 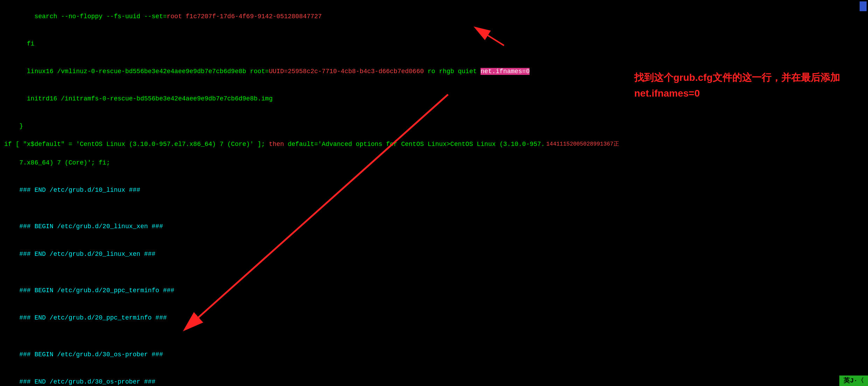 I want to click on terminal-line-7: 7.x86_64) 7 (Core)'; fi;, so click(x=434, y=163).